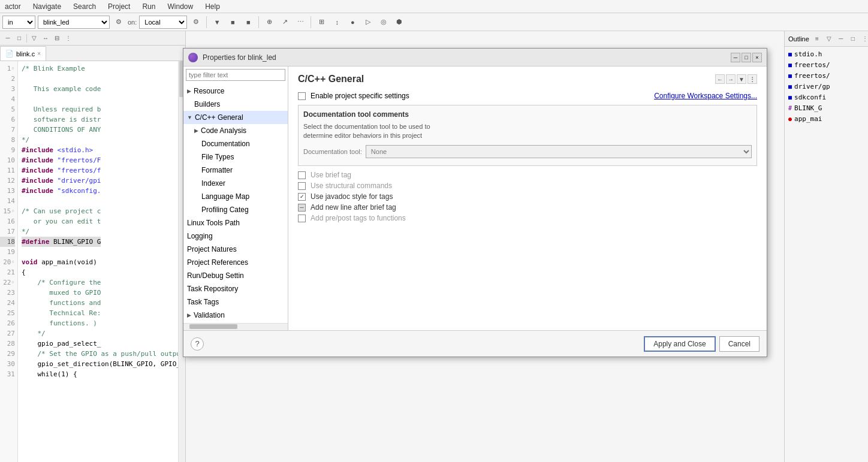 This screenshot has width=868, height=462. What do you see at coordinates (236, 249) in the screenshot?
I see `nav-projectnatures: Project Natures` at bounding box center [236, 249].